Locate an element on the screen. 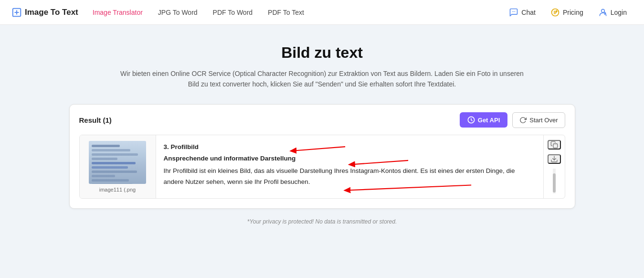 This screenshot has height=278, width=644. login-icon is located at coordinates (603, 12).